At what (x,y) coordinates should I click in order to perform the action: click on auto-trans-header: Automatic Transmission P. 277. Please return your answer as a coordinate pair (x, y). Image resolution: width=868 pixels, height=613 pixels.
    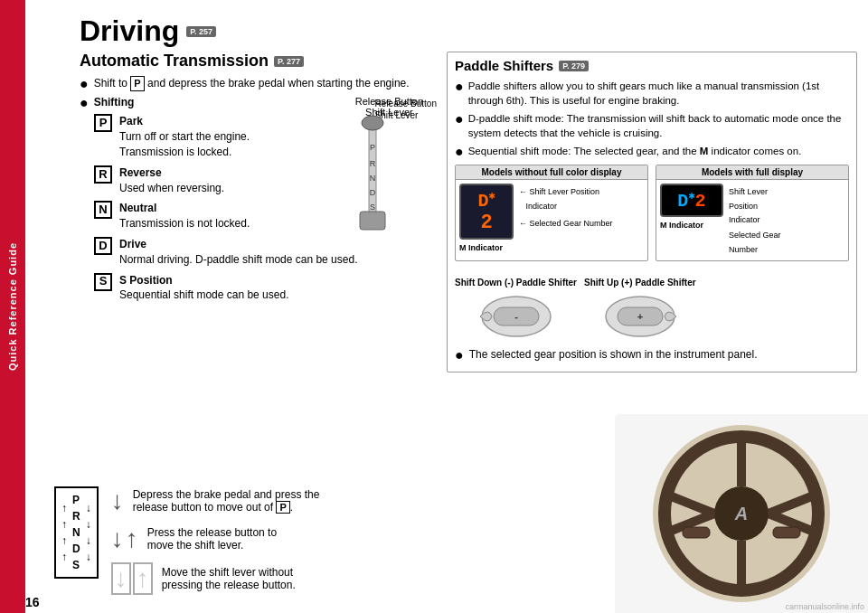
    Looking at the image, I should click on (256, 61).